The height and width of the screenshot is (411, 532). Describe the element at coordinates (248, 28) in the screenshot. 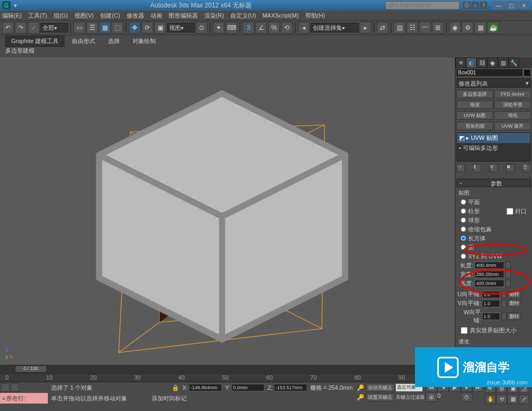

I see `snap-toggle-3-button: 3` at that location.